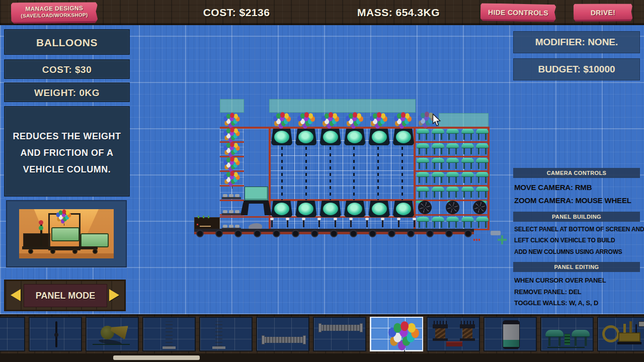  Describe the element at coordinates (577, 267) in the screenshot. I see `panel-editing-header: PANEL EDITING` at that location.